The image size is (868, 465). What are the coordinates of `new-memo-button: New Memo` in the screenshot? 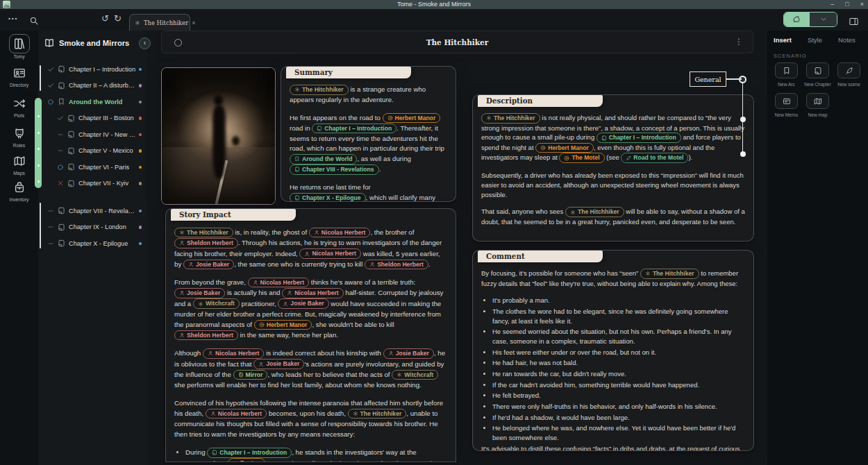 It's located at (786, 105).